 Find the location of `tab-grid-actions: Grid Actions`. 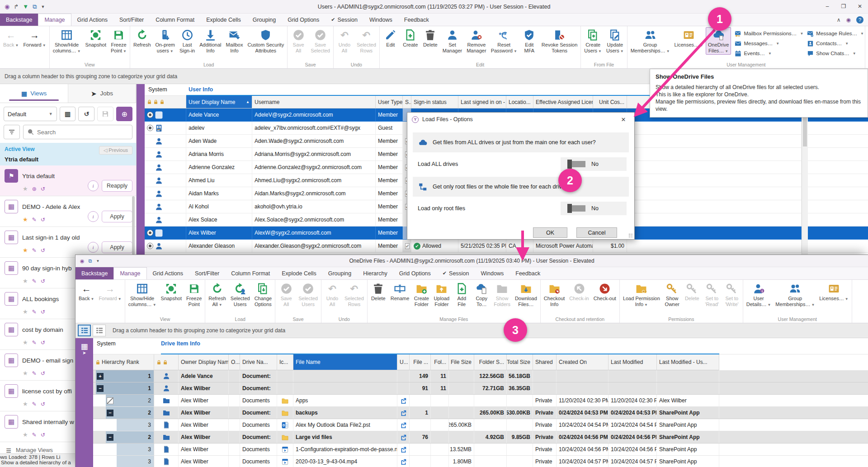

tab-grid-actions: Grid Actions is located at coordinates (168, 273).